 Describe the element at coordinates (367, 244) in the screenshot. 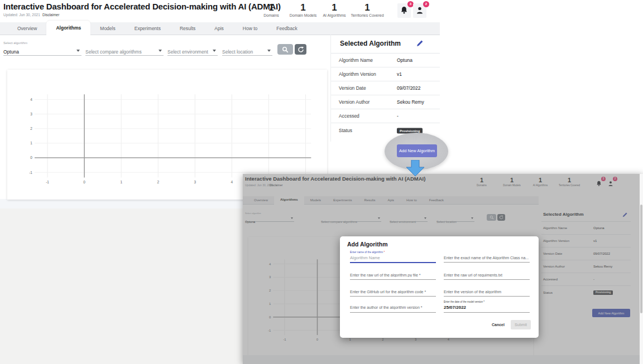

I see `modal-title: Add Algorithm` at that location.